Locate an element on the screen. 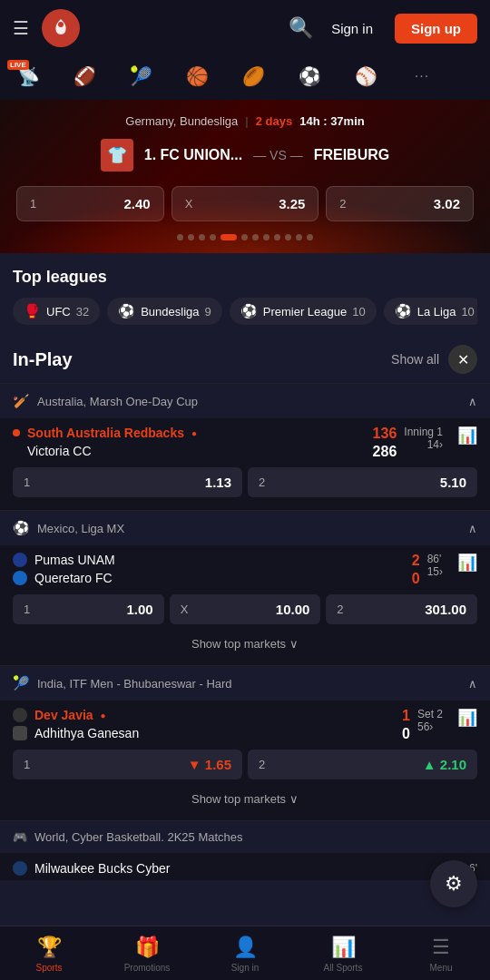  soccer-odd1-label: 1 is located at coordinates (27, 610).